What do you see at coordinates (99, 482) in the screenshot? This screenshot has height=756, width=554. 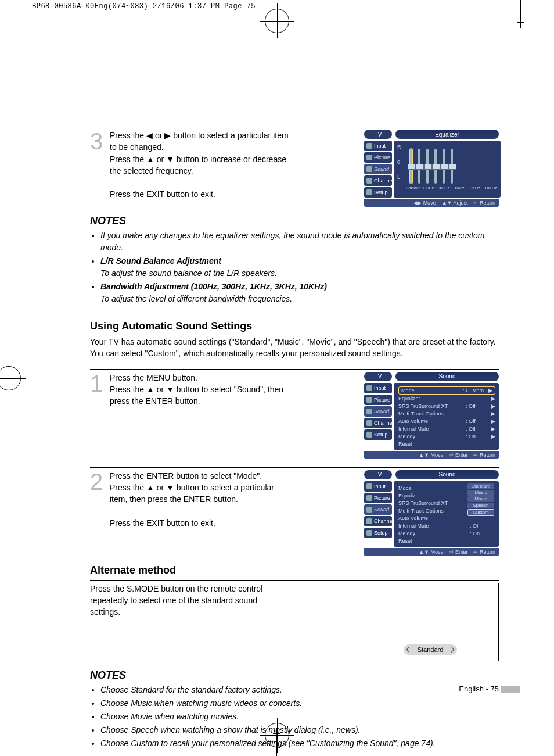 I see `step-number: 2` at bounding box center [99, 482].